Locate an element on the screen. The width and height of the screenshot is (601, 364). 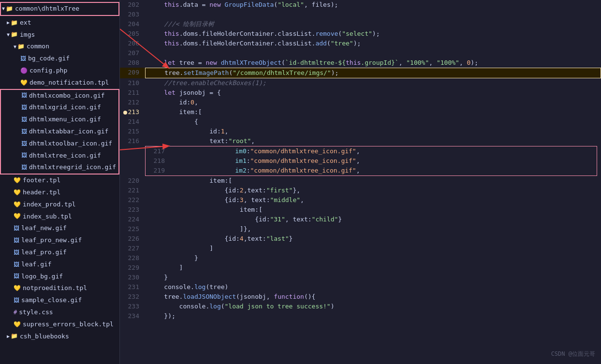
code-line-204: 204 ///< 绘制目录树 is located at coordinates (361, 24).